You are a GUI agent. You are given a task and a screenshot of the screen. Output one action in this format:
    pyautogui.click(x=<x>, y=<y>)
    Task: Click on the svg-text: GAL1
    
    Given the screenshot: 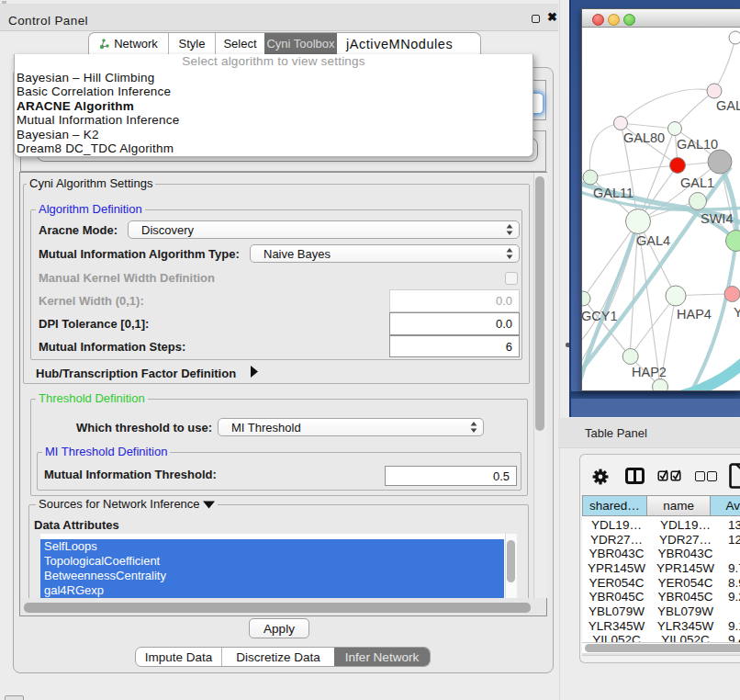 What is the action you would take?
    pyautogui.click(x=698, y=183)
    